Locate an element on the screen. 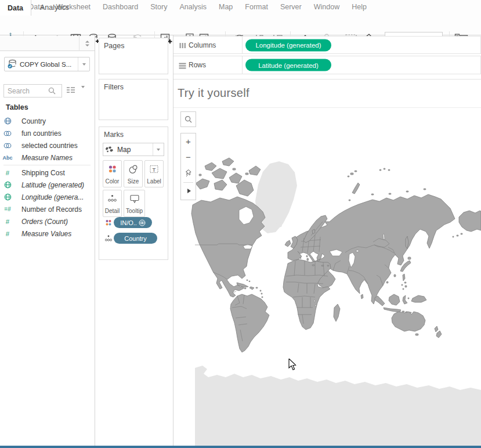  tooltip-icon is located at coordinates (135, 198).